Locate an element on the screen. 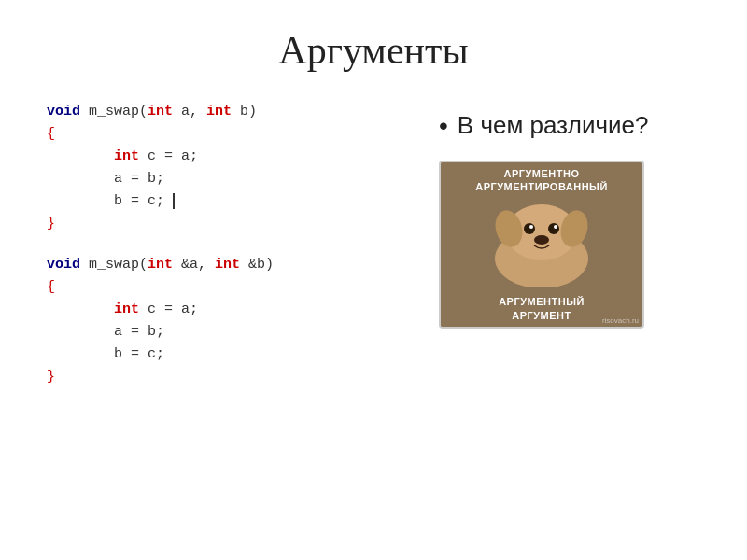 The width and height of the screenshot is (747, 560). code-line-1: void m_swap(int a, int b) is located at coordinates (224, 112).